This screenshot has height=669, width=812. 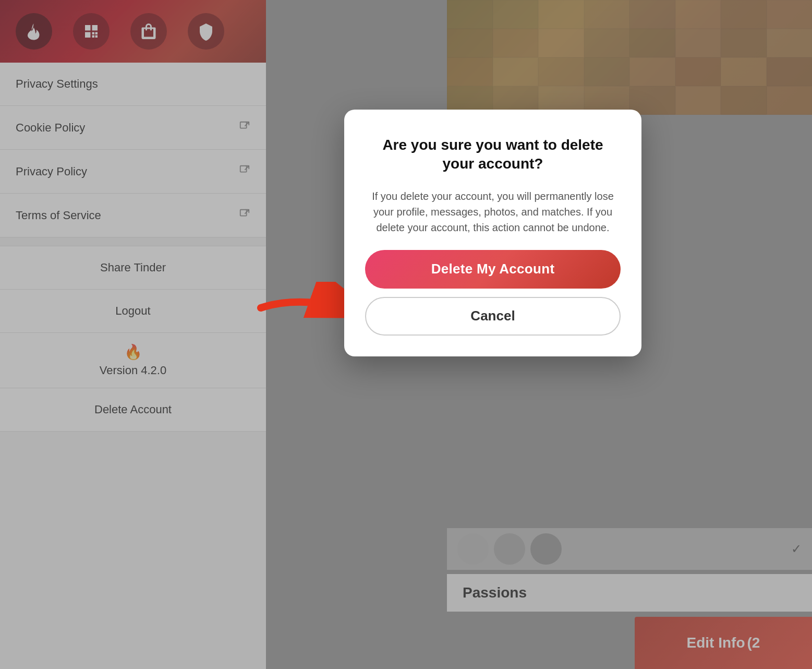 What do you see at coordinates (493, 269) in the screenshot?
I see `delete-my-account-button: Delete My Account` at bounding box center [493, 269].